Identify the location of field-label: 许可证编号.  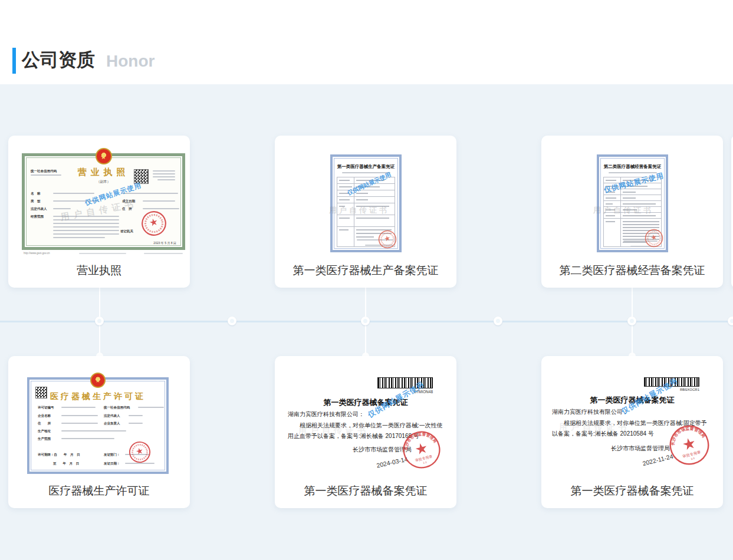
(46, 408).